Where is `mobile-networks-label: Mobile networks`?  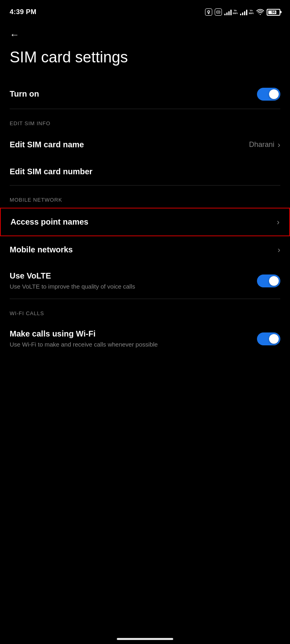
mobile-networks-label: Mobile networks is located at coordinates (41, 250).